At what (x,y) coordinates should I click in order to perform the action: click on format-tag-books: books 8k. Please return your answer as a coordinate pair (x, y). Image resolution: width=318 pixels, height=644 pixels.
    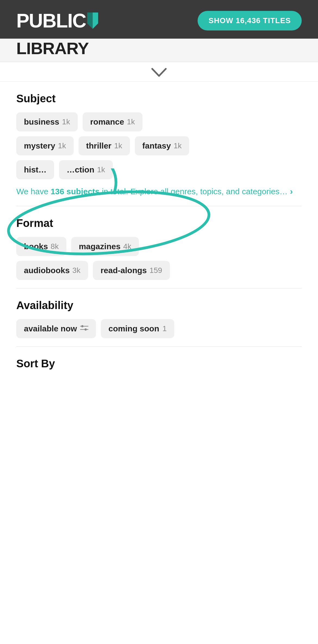
    Looking at the image, I should click on (41, 246).